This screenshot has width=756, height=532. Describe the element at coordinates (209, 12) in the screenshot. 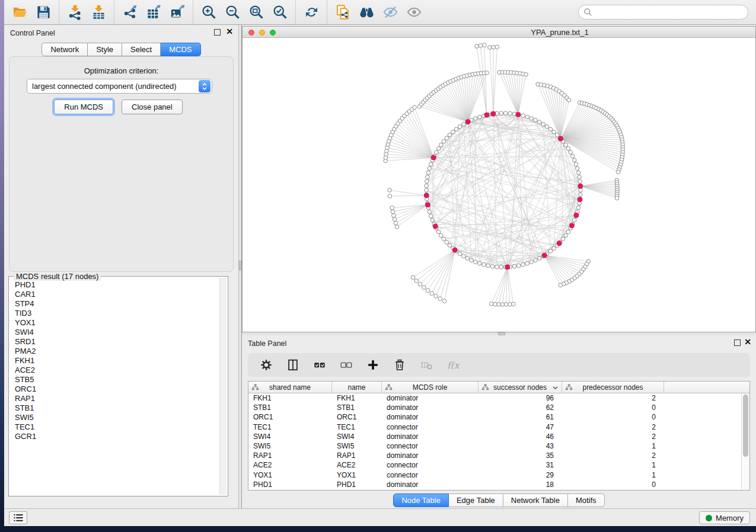

I see `zoom-in-button` at that location.